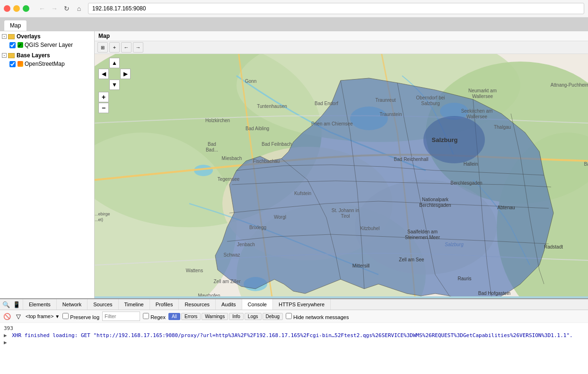  What do you see at coordinates (370, 228) in the screenshot?
I see `svg-text: Kitzbuhel` at bounding box center [370, 228].